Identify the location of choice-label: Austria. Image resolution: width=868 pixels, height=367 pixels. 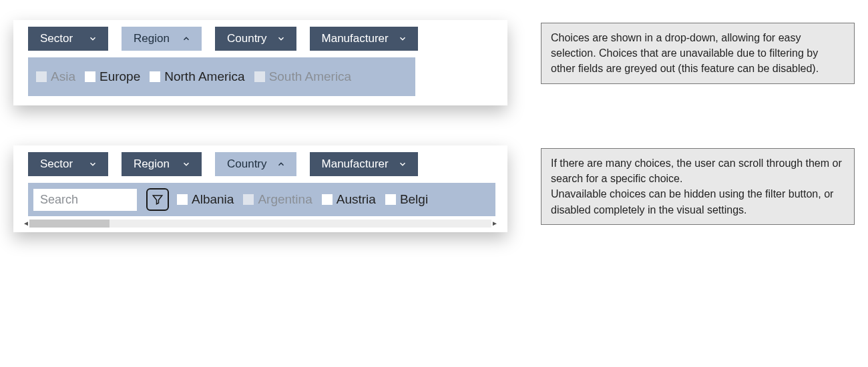
(357, 200).